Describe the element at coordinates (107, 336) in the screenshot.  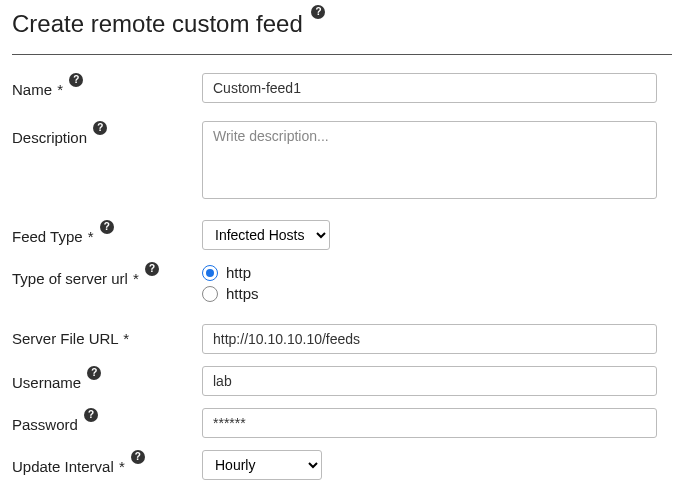
I see `label-server-file-url: Server File URL *` at that location.